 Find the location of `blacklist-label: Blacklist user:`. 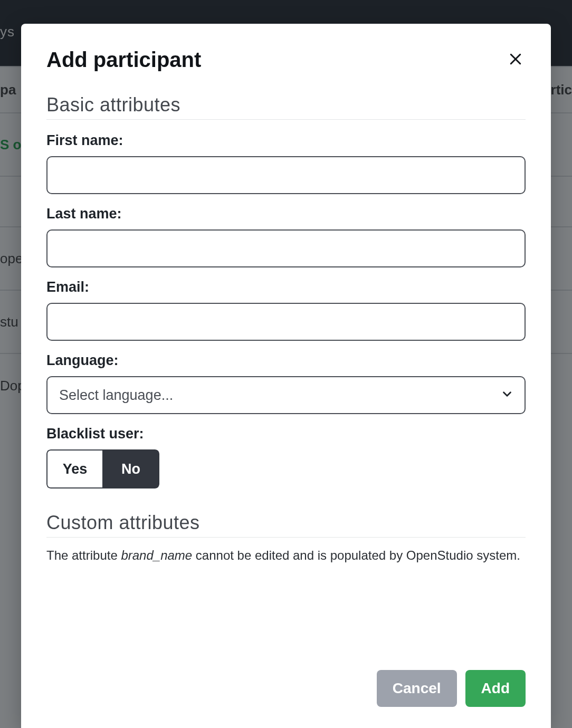

blacklist-label: Blacklist user: is located at coordinates (286, 434).